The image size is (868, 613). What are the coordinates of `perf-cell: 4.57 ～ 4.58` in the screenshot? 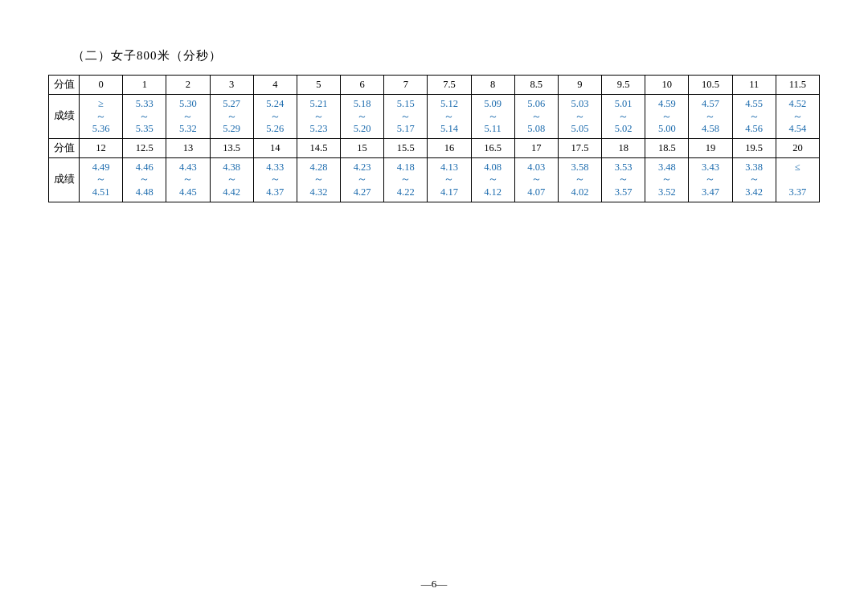 It's located at (710, 116).